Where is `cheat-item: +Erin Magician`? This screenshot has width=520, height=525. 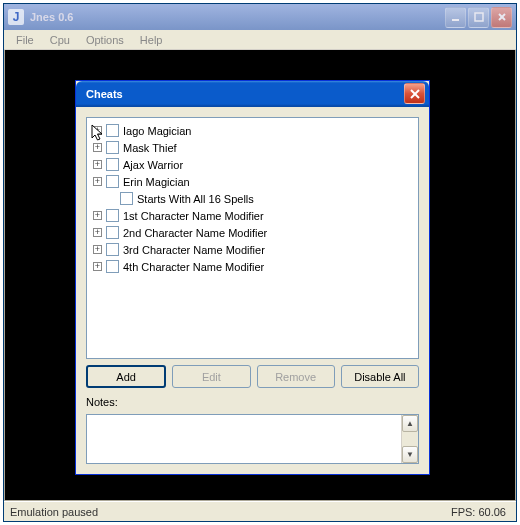 cheat-item: +Erin Magician is located at coordinates (252, 182).